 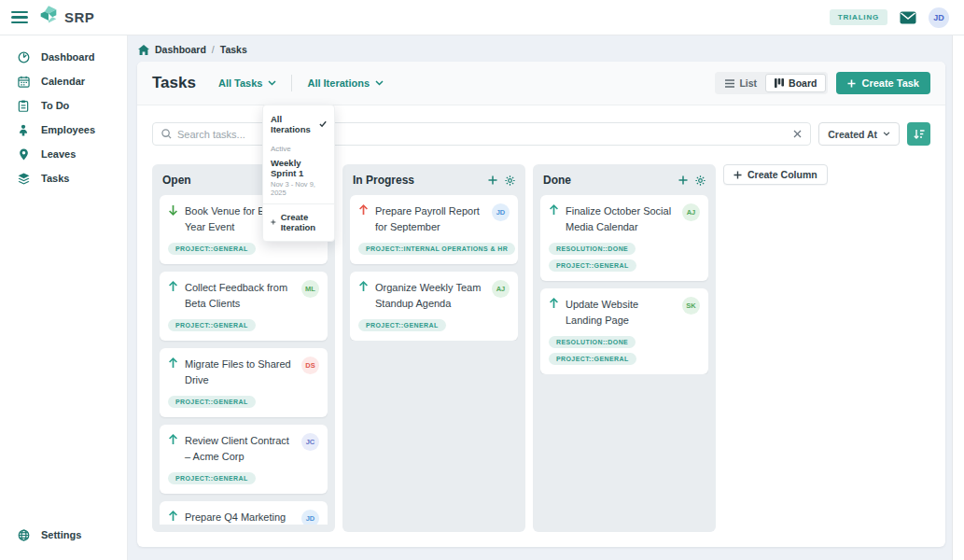 I want to click on task-card: Review Client Contract – Acme CorpJCPROJ…, so click(x=244, y=459).